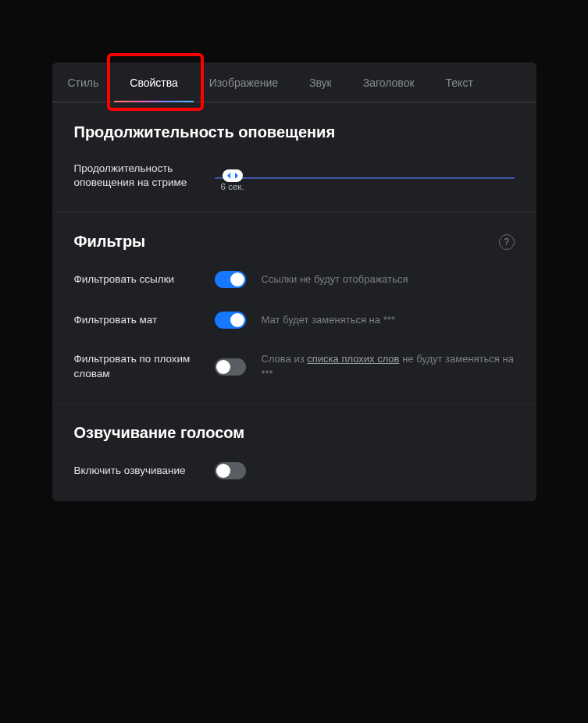  What do you see at coordinates (294, 471) in the screenshot?
I see `voice-row: Включить озвучивание` at bounding box center [294, 471].